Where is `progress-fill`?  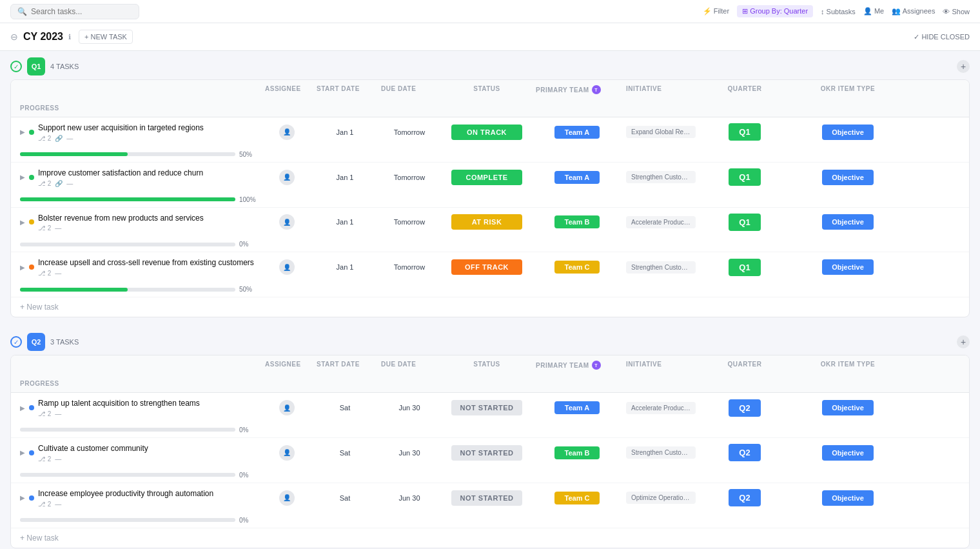 progress-fill is located at coordinates (128, 199).